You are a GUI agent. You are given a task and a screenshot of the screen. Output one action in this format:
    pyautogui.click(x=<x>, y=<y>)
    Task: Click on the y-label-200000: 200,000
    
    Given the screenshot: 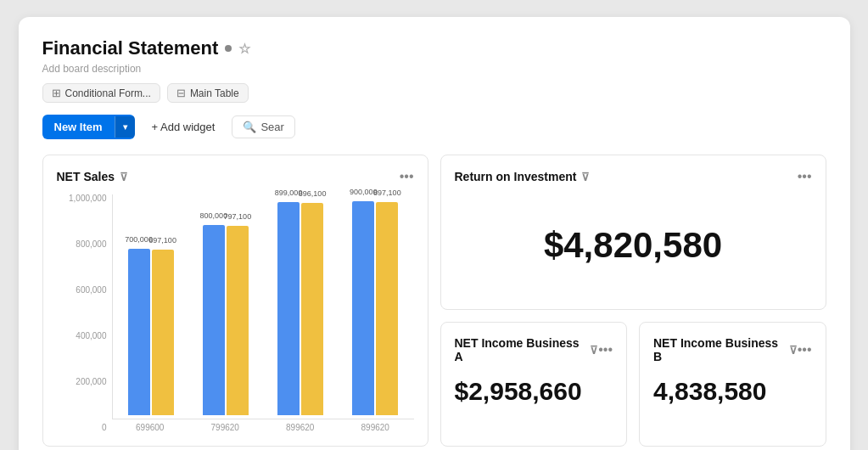 What is the action you would take?
    pyautogui.click(x=91, y=382)
    